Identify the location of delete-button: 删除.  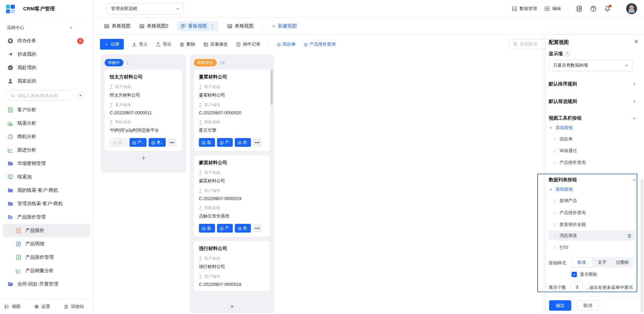
(187, 44).